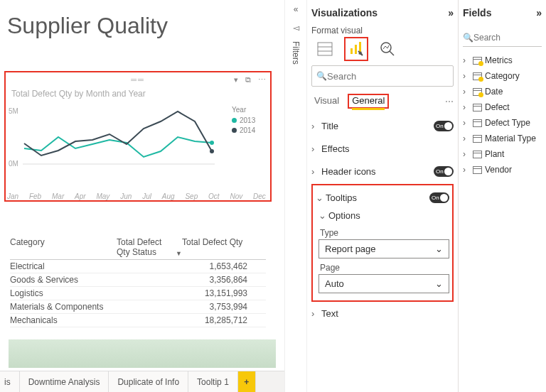 Image resolution: width=546 pixels, height=392 pixels. What do you see at coordinates (247, 121) in the screenshot?
I see `legend-label: 2013` at bounding box center [247, 121].